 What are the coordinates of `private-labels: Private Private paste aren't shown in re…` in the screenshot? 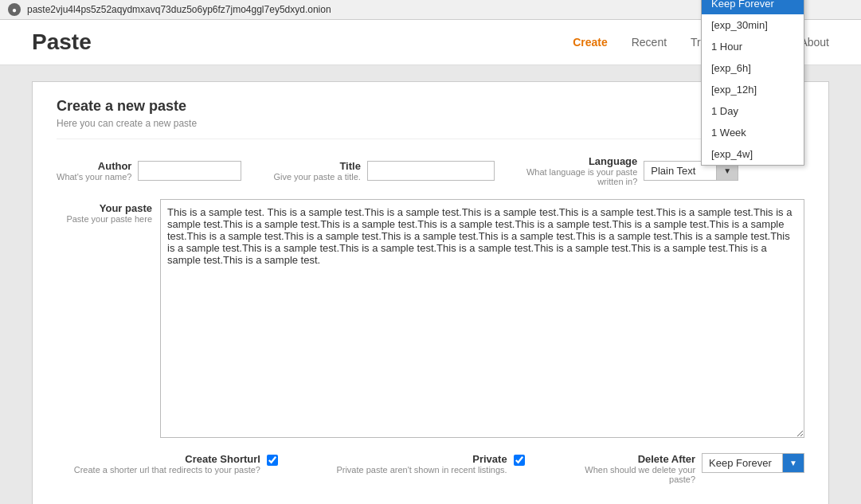 It's located at (421, 463).